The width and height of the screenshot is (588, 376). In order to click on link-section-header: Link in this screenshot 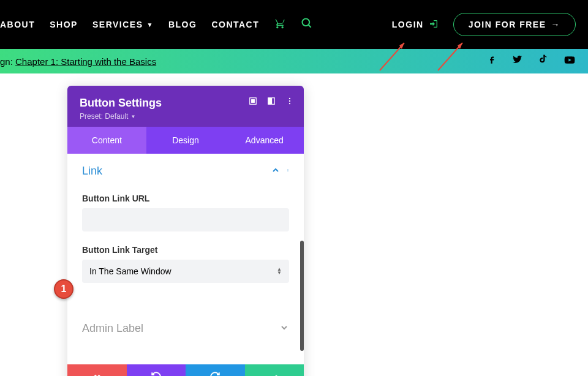, I will do `click(186, 170)`.